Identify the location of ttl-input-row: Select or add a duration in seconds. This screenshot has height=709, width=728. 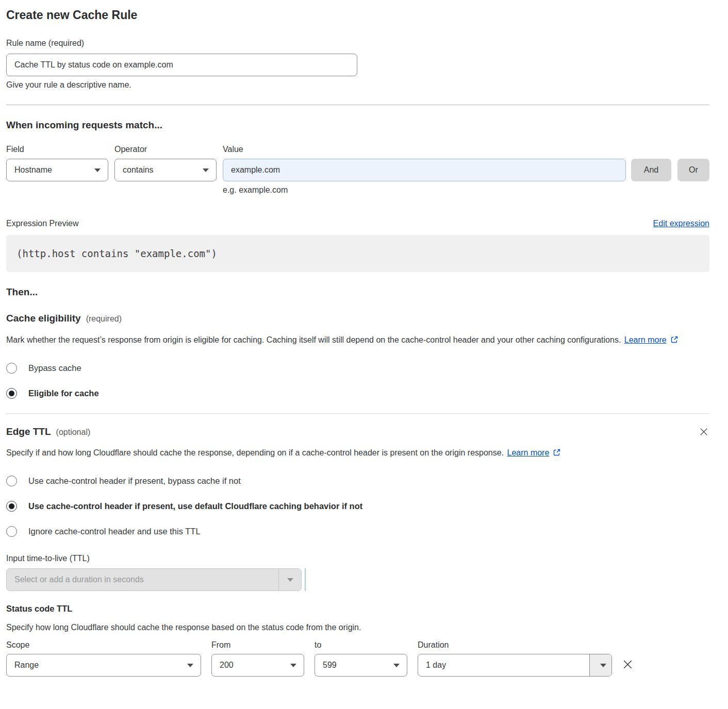
(358, 580).